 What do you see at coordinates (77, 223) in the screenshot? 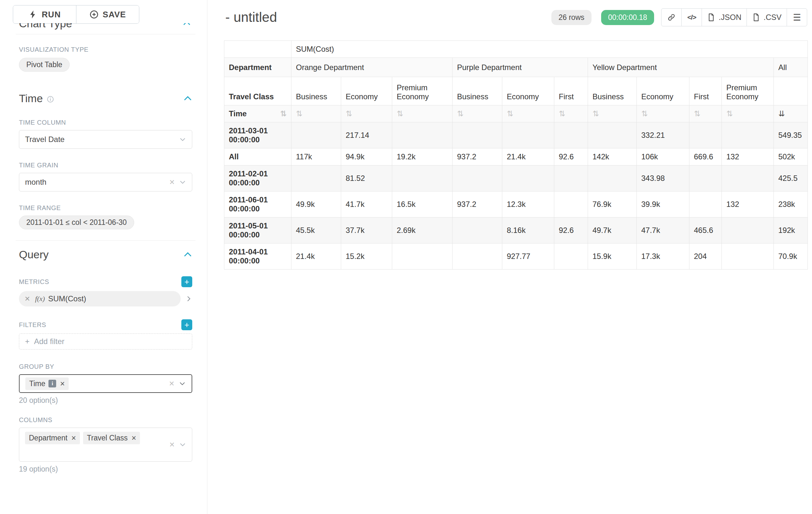
I see `time-range-value: 2011-01-01 ≤ col < 2011-06-30` at bounding box center [77, 223].